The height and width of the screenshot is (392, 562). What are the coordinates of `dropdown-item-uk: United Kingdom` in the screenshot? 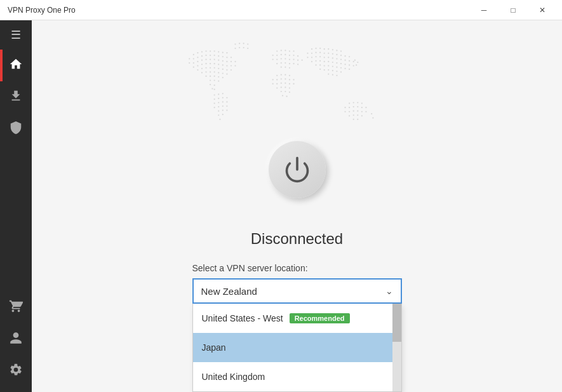 It's located at (297, 377).